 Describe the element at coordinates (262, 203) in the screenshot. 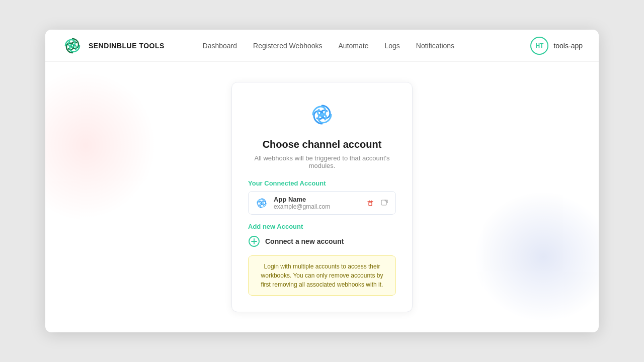

I see `account-icon` at that location.